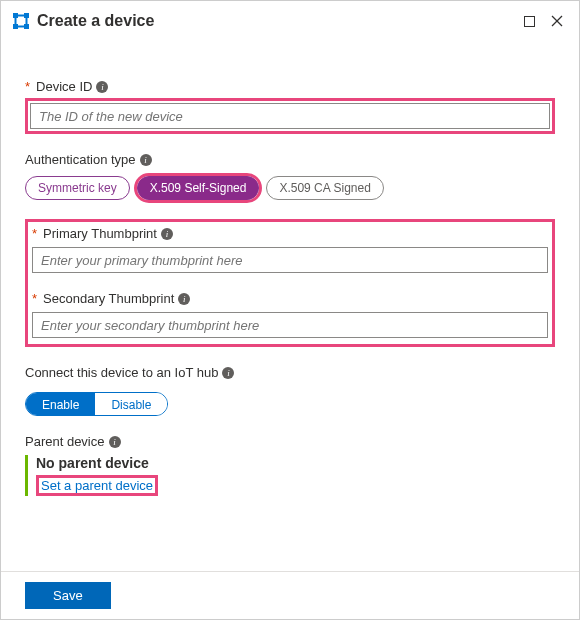 The height and width of the screenshot is (620, 580). I want to click on auth-type-label: Authentication type i, so click(290, 160).